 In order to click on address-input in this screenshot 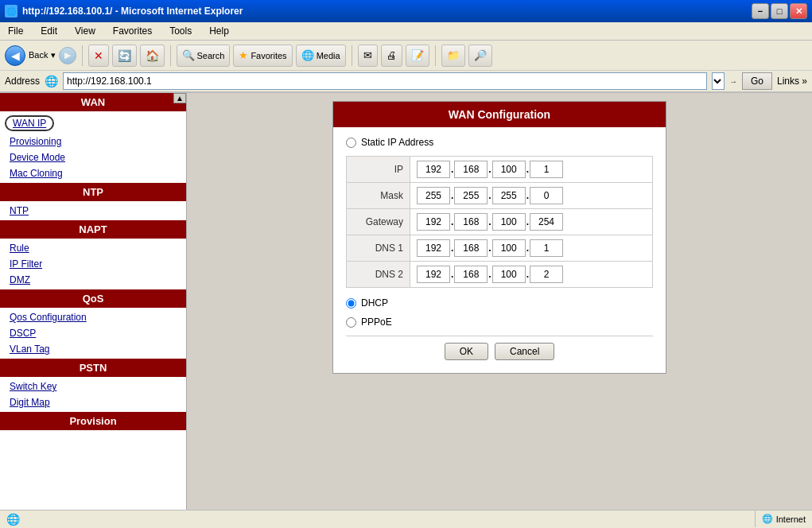, I will do `click(385, 81)`.